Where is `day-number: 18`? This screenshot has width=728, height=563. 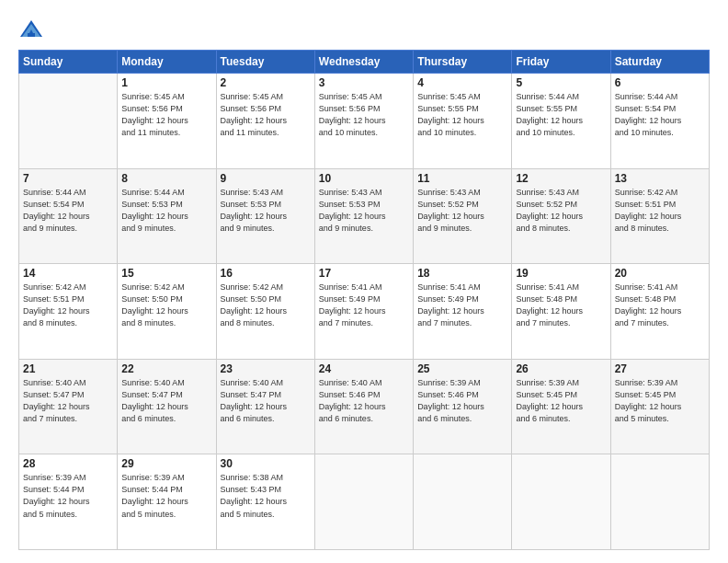 day-number: 18 is located at coordinates (462, 273).